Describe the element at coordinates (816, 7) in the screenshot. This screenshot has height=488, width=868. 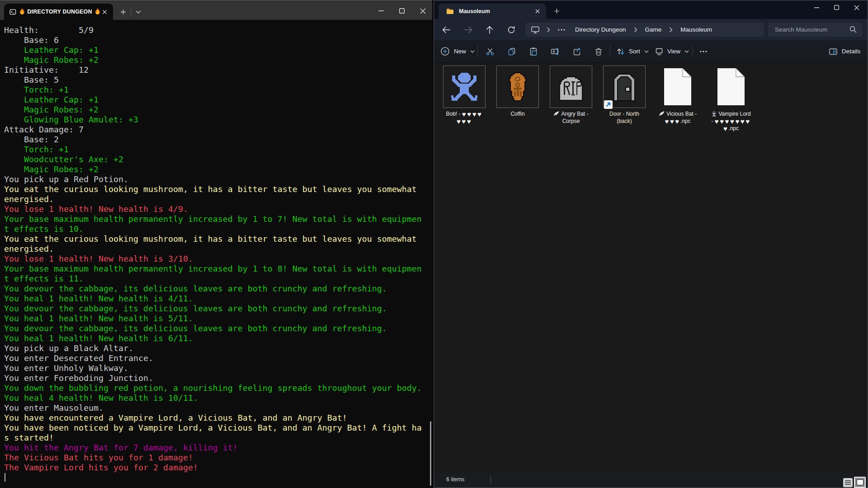
I see `explorer-minimize-button` at that location.